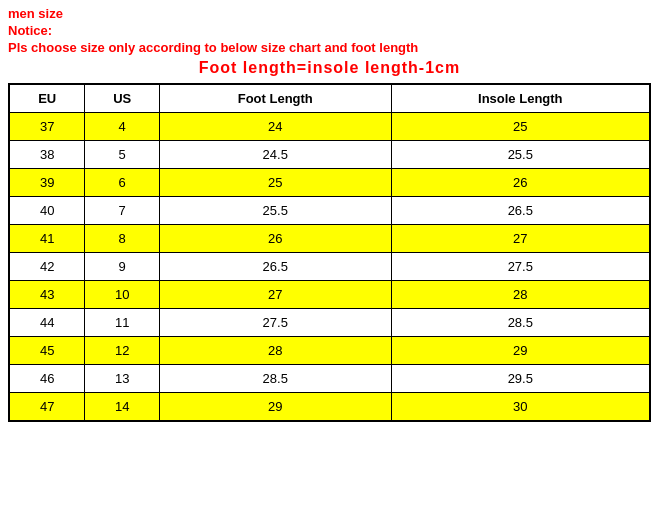 This screenshot has height=515, width=659. What do you see at coordinates (47, 295) in the screenshot?
I see `cell-eu: 43` at bounding box center [47, 295].